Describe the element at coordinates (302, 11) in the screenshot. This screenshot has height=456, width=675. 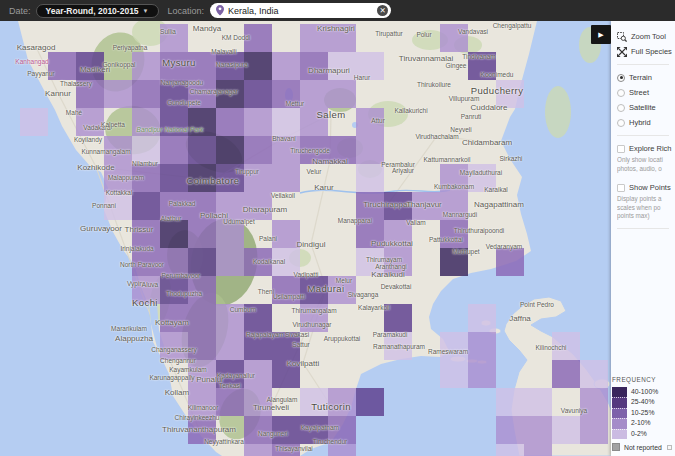
I see `location-search-input` at that location.